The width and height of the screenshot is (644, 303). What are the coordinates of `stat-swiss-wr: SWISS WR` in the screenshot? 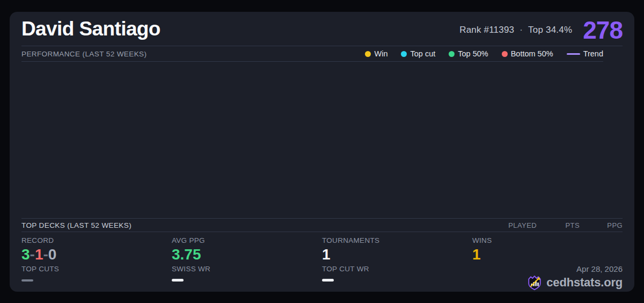 It's located at (247, 278).